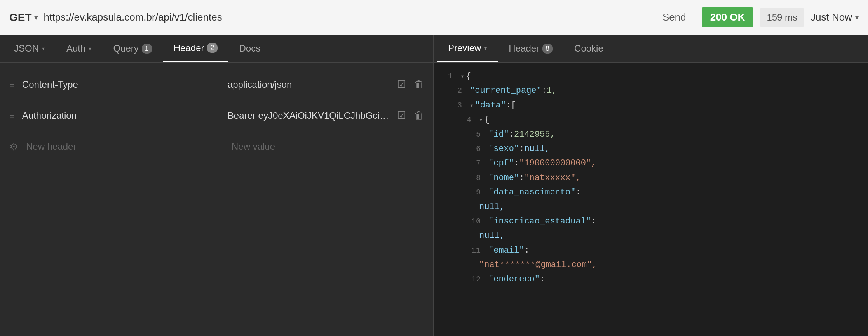  Describe the element at coordinates (651, 91) in the screenshot. I see `json-line: 2 "current_page" : 1,` at that location.